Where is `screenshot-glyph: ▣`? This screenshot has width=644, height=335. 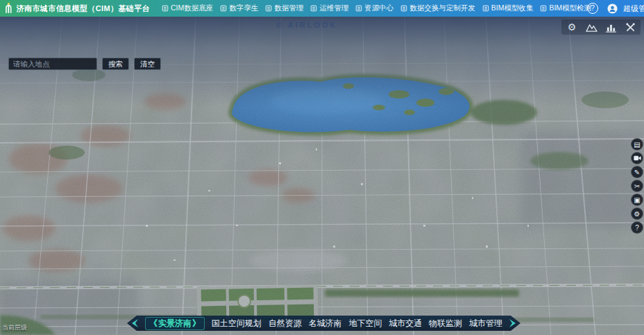
screenshot-glyph: ▣ is located at coordinates (637, 200).